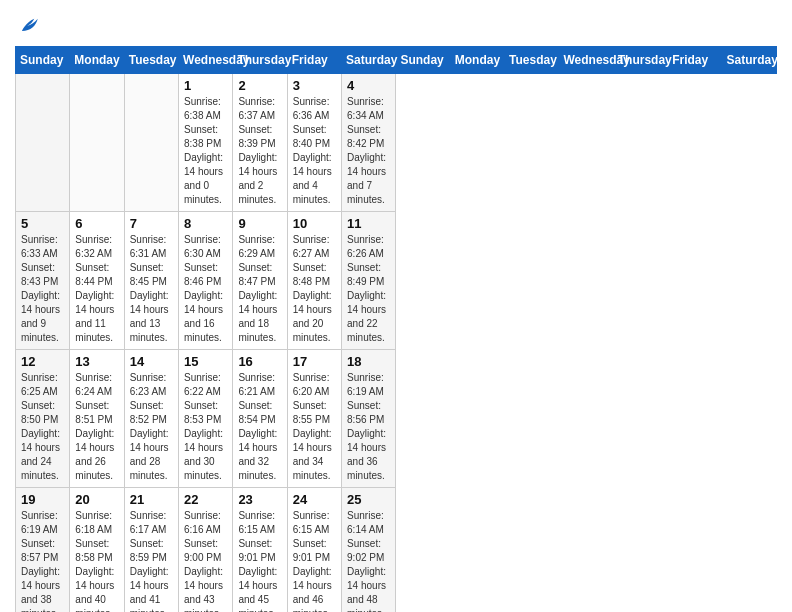  I want to click on logo, so click(31, 24).